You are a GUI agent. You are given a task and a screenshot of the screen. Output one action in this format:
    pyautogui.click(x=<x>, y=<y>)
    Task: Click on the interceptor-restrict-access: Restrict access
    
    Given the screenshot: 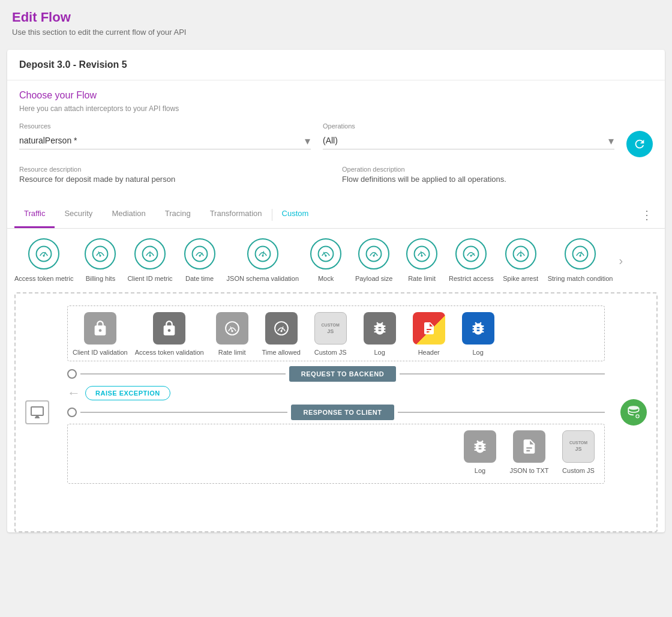 What is the action you would take?
    pyautogui.click(x=472, y=260)
    